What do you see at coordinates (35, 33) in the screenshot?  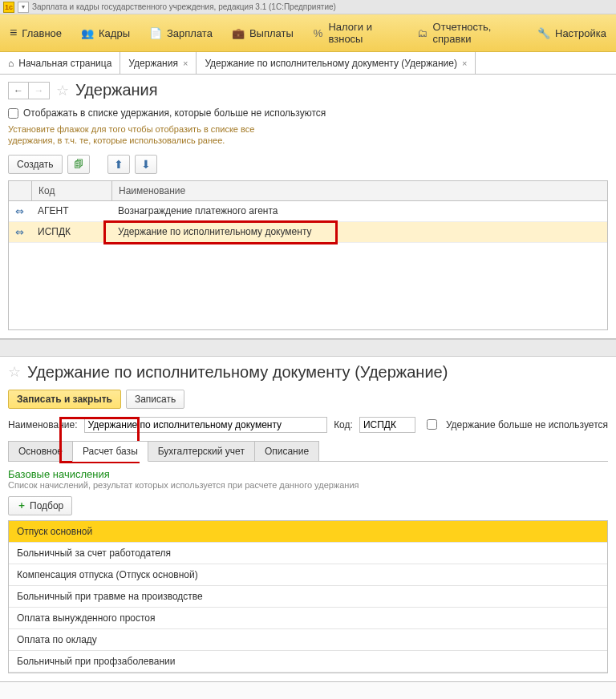 I see `menu-burger: ≡Главное` at bounding box center [35, 33].